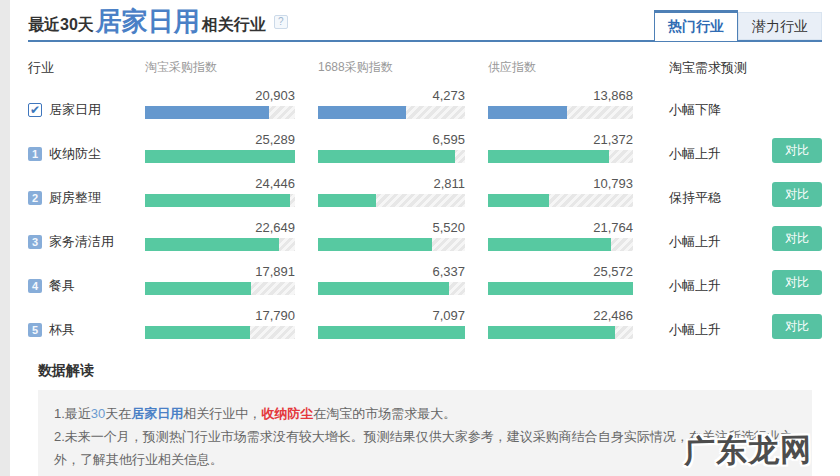 This screenshot has height=476, width=840. What do you see at coordinates (711, 110) in the screenshot?
I see `forecast-label: 小幅下降` at bounding box center [711, 110].